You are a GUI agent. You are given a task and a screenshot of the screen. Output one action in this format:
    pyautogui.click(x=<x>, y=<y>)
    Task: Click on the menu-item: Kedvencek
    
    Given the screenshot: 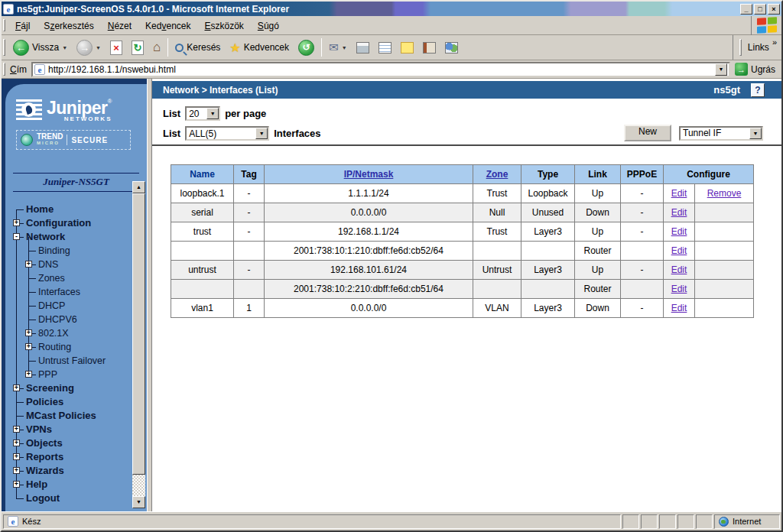 What is the action you would take?
    pyautogui.click(x=168, y=26)
    